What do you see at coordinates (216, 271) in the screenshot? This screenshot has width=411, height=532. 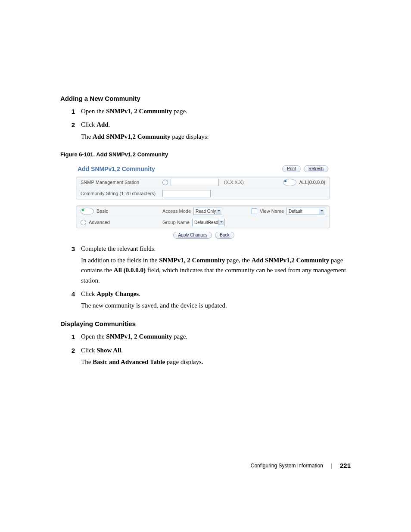 I see `step-text: In addition to the fields in the SNMPv1,…` at bounding box center [216, 271].